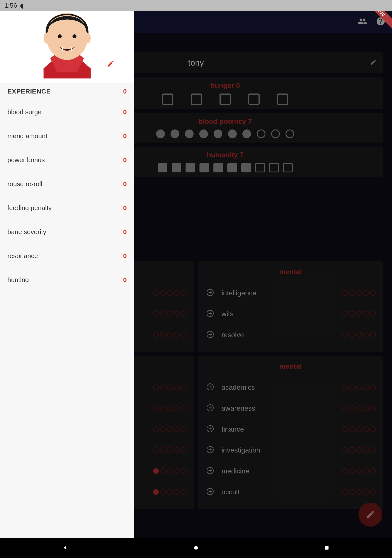  I want to click on drawer-item: bane severity0, so click(67, 232).